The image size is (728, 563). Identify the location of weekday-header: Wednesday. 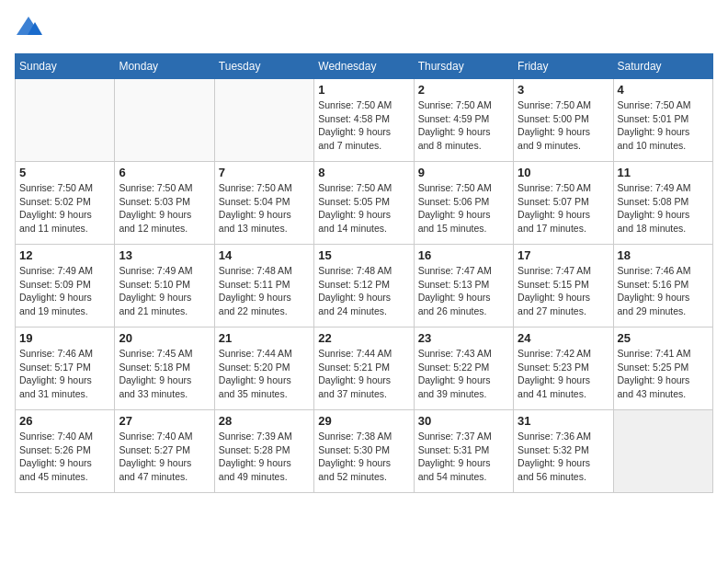
(364, 66).